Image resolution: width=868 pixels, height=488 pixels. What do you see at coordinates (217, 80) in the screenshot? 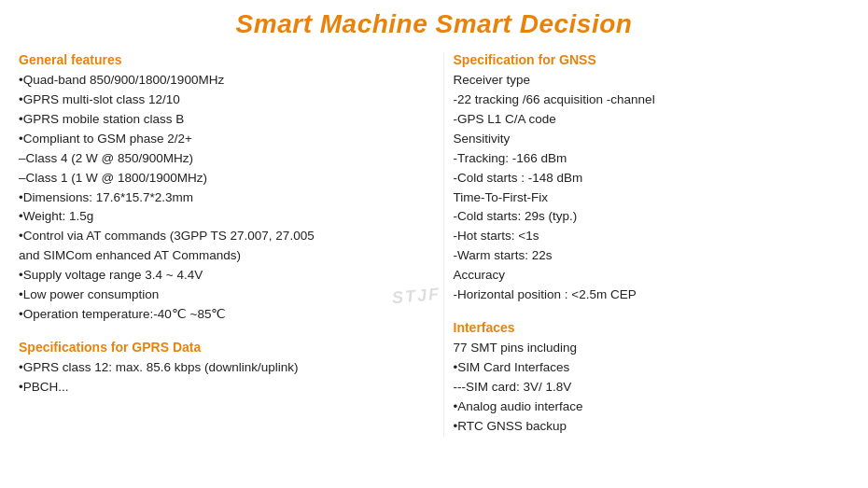
I see `spec-line: •Quad-band 850/900/1800/1900MHz` at bounding box center [217, 80].